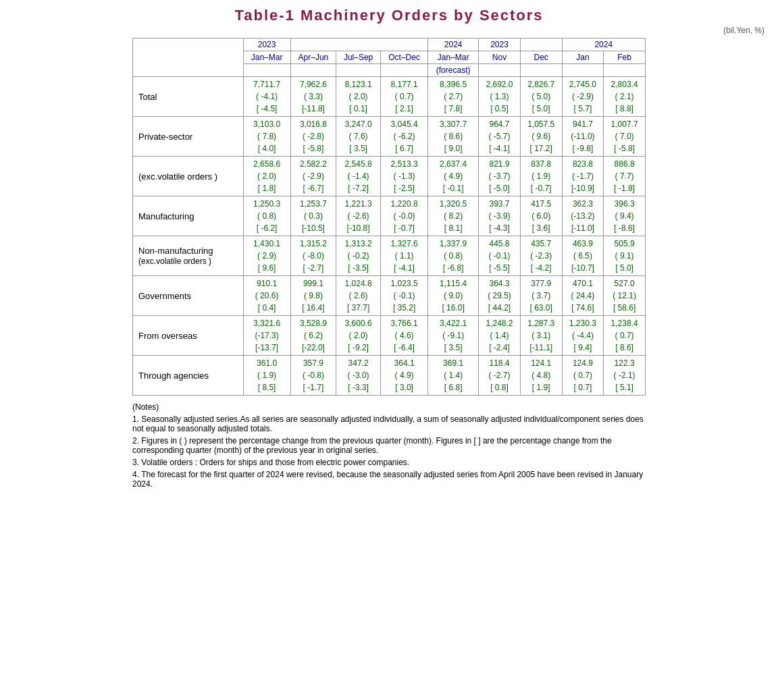  I want to click on data-cell: 1,320.5( 8.2)[ 8.1], so click(454, 216).